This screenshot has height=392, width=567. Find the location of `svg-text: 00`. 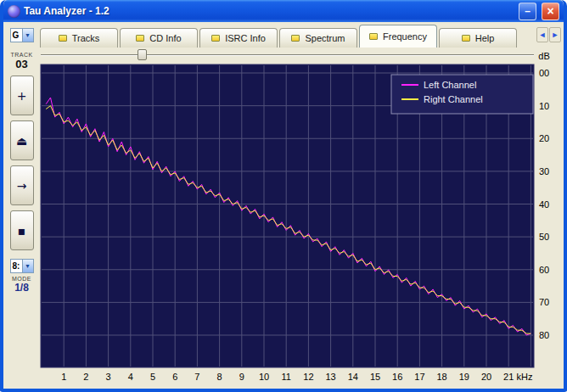

svg-text: 00 is located at coordinates (544, 73).